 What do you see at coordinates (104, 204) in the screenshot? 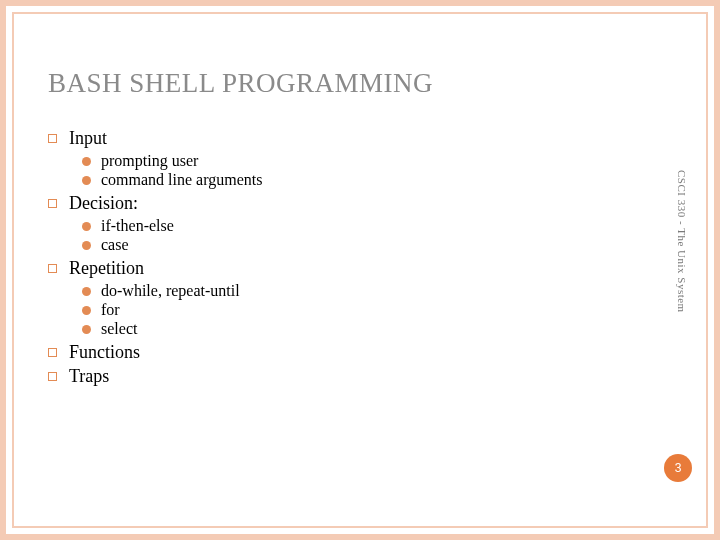
I see `list-item-label: Decision:` at bounding box center [104, 204].